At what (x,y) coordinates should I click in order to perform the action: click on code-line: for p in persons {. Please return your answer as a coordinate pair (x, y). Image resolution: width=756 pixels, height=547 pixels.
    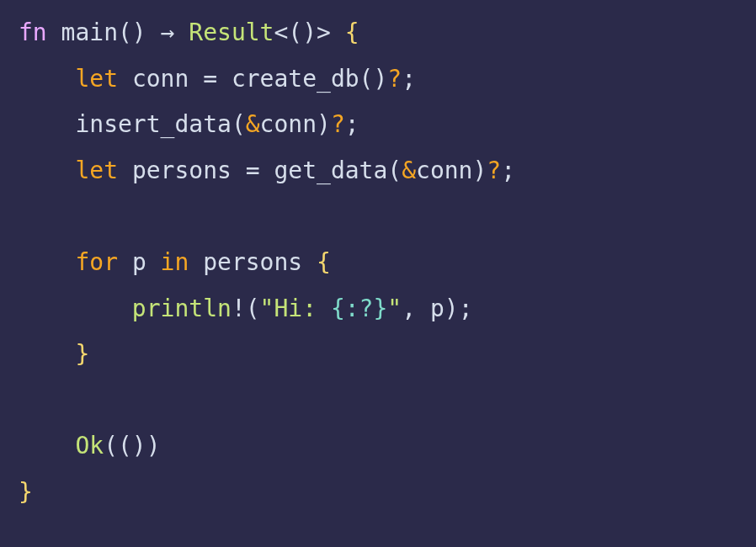
    Looking at the image, I should click on (378, 263).